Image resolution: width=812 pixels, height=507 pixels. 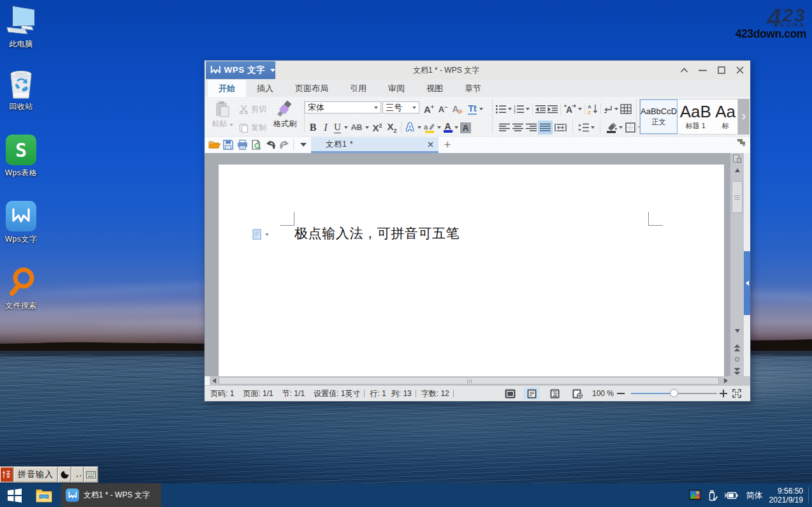 What do you see at coordinates (593, 128) in the screenshot?
I see `line-spacing-caret` at bounding box center [593, 128].